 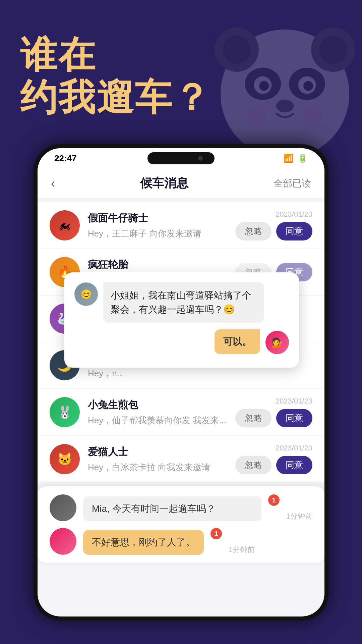 I want to click on bottom-msg-row-2: 不好意思，刚约了人了。 1 1分钟前, so click(x=181, y=541).